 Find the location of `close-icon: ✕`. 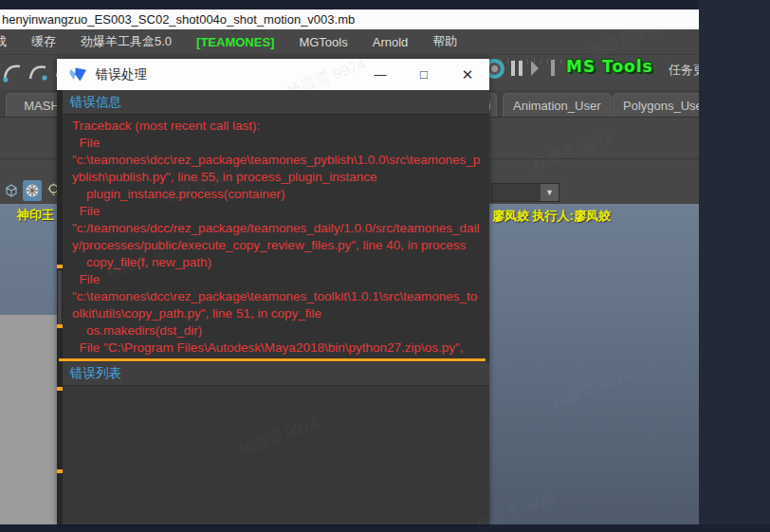

close-icon: ✕ is located at coordinates (468, 74).